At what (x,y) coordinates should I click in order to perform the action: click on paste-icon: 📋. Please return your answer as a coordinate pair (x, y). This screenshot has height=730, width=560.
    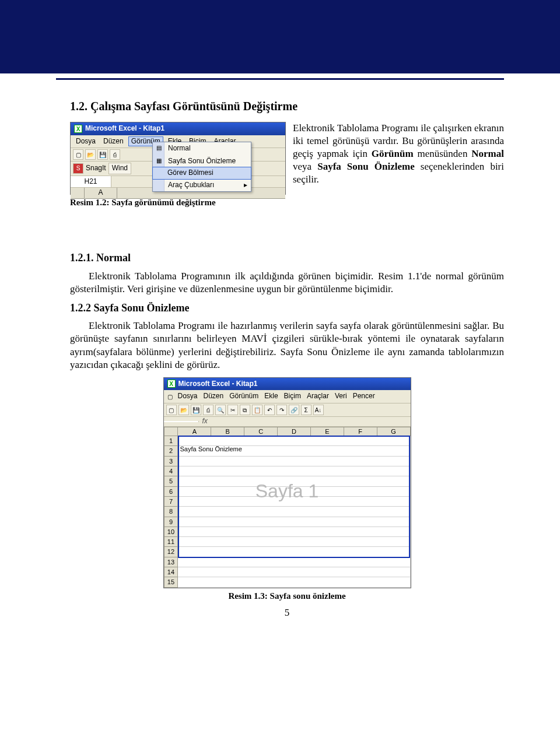
    Looking at the image, I should click on (257, 410).